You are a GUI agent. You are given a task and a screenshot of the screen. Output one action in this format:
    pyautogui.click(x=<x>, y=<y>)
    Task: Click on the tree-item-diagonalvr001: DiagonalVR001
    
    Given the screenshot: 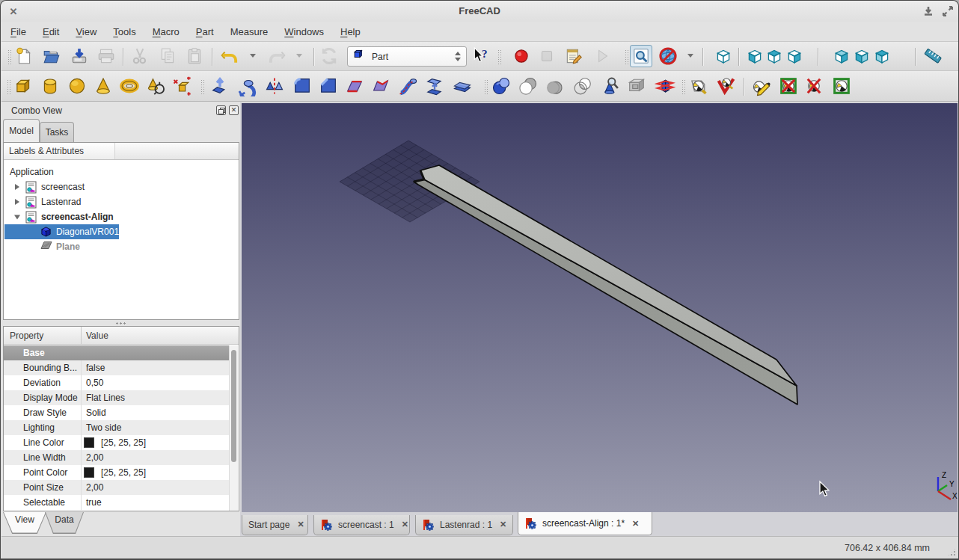 What is the action you would take?
    pyautogui.click(x=121, y=232)
    